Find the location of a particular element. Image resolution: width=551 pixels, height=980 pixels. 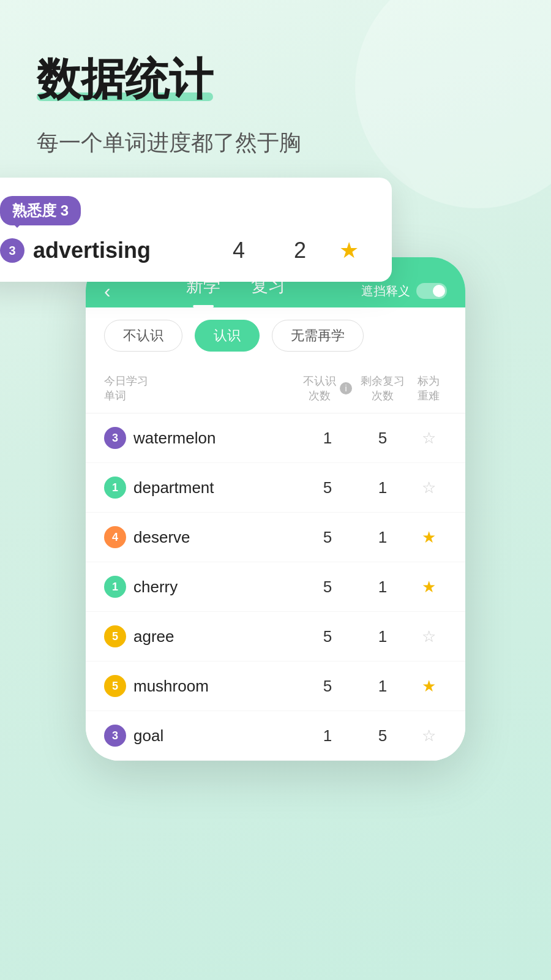

star-deserve: ★ is located at coordinates (429, 538).